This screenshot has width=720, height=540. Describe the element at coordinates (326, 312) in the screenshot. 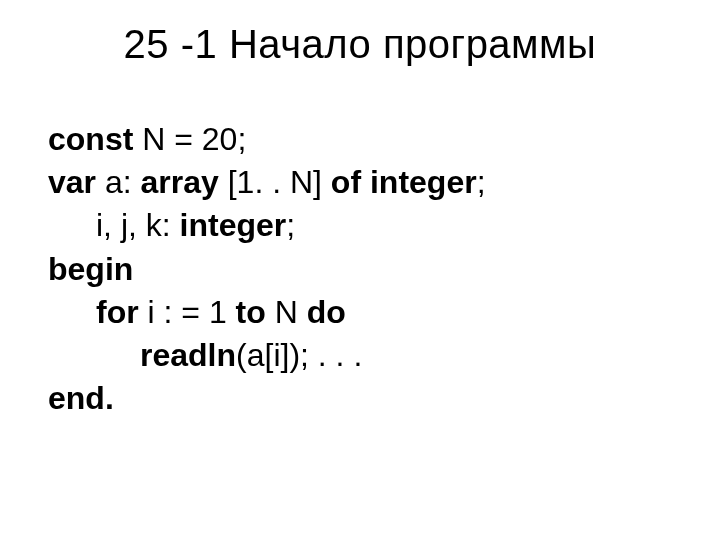

I see `kw-do: do` at that location.